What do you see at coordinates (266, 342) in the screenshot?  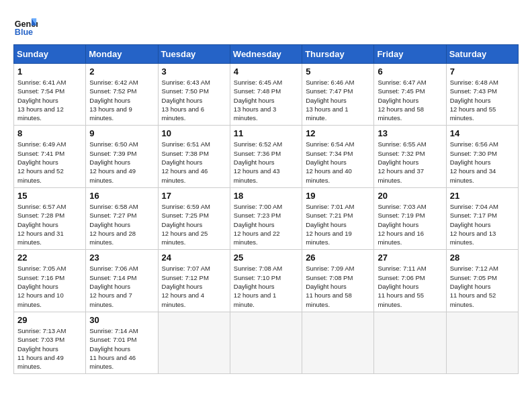 I see `calendar-week-row: 29 Sunrise: 7:13 AM Sunset: 7:03 PM Dayl…` at bounding box center [266, 342].